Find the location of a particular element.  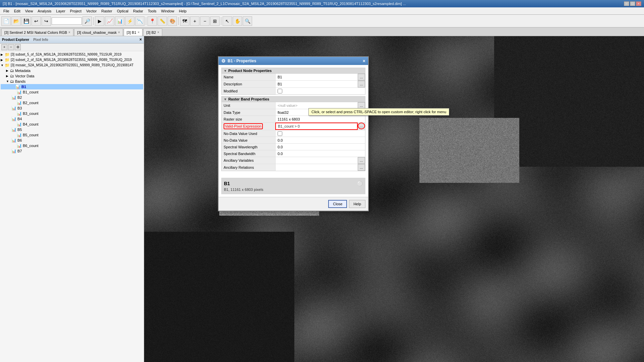

tree-item-b3count: 📊 B3_count is located at coordinates (72, 114).